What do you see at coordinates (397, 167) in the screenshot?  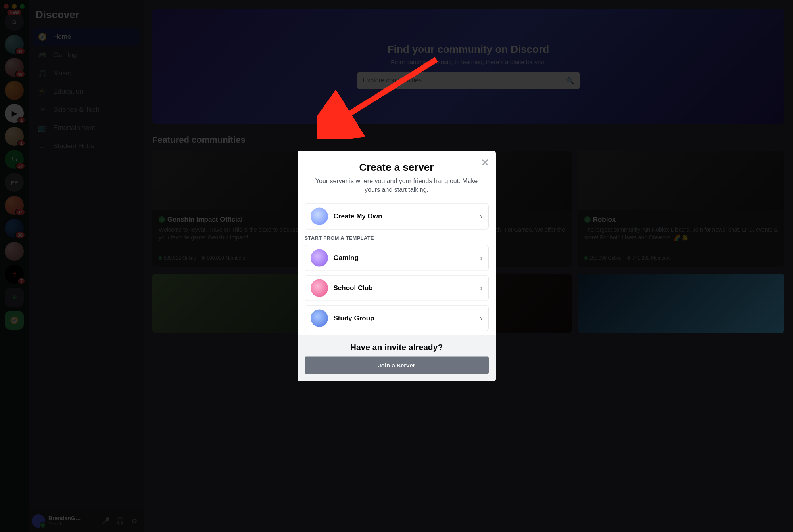 I see `modal-title: Create a server` at bounding box center [397, 167].